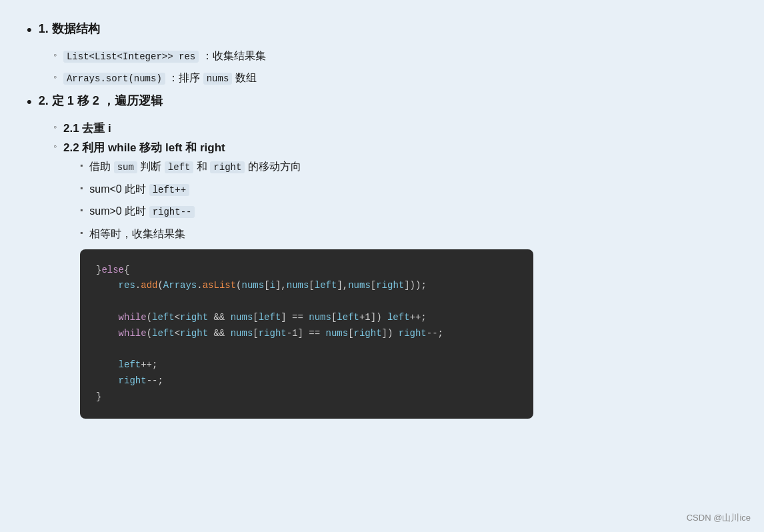 This screenshot has width=764, height=532. Describe the element at coordinates (380, 53) in the screenshot. I see `section-1: • 1. 数据结构 ◦ List<List<Integer>> res ：收集结…` at that location.